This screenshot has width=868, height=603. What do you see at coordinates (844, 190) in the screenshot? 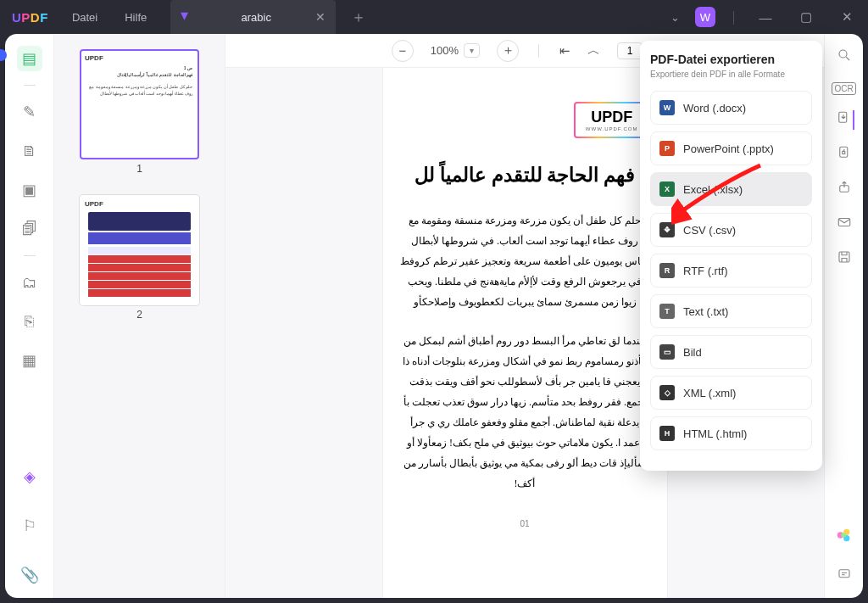
I see `share-icon` at bounding box center [844, 190].